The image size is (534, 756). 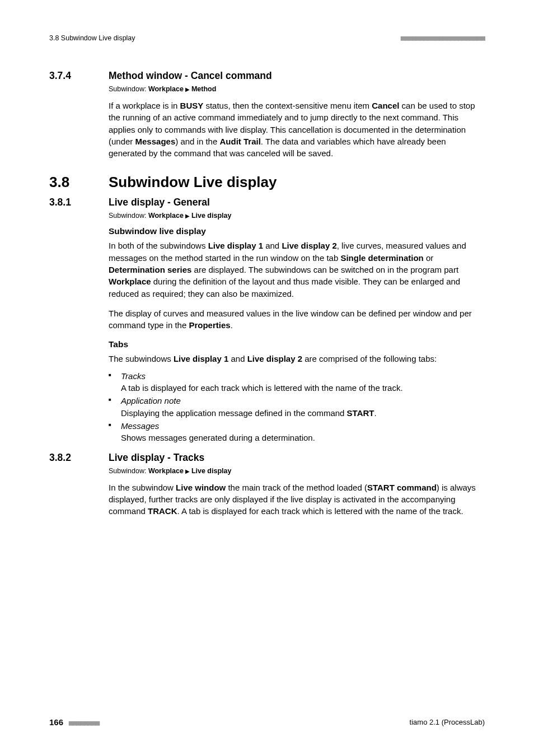 What do you see at coordinates (385, 105) in the screenshot?
I see `text-bold: Cancel` at bounding box center [385, 105].